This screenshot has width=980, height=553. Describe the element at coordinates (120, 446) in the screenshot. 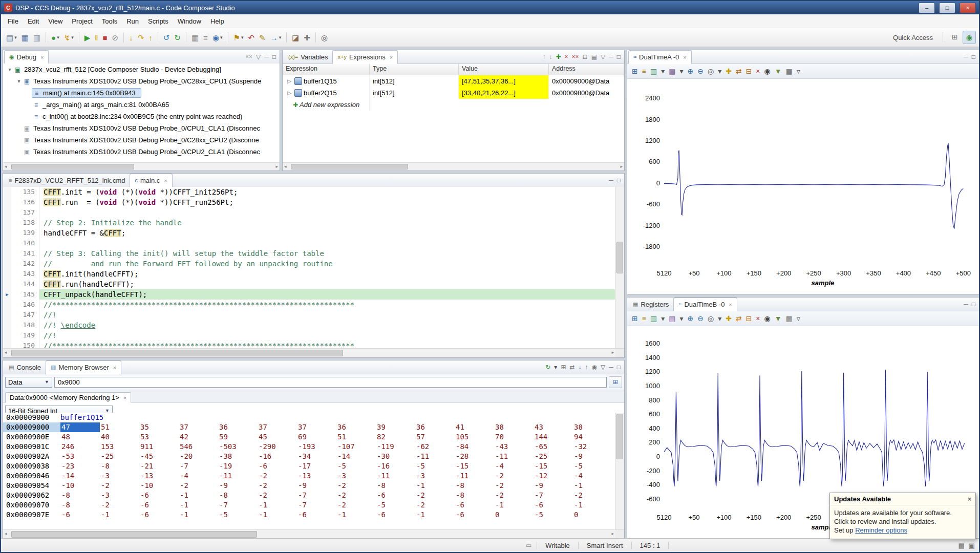

I see `memory-cell: 153` at that location.